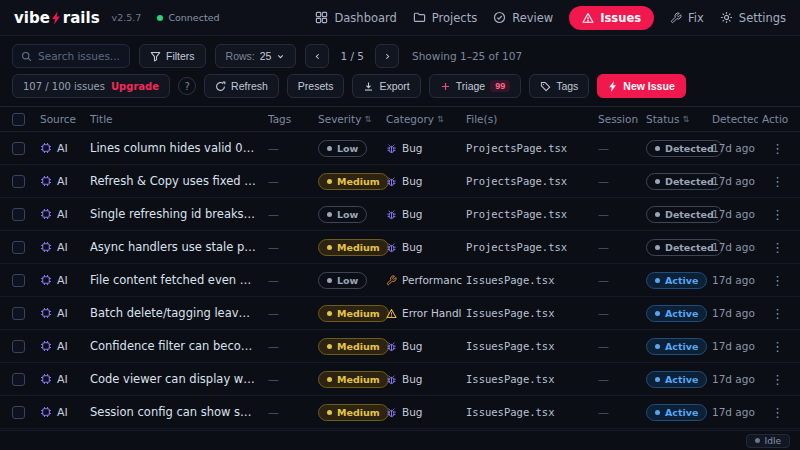  Describe the element at coordinates (91, 86) in the screenshot. I see `quota-pill: 107 / 100 issues Upgrade` at that location.